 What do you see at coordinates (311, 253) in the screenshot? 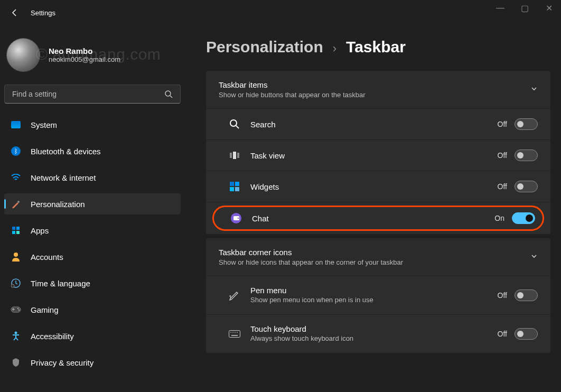
I see `section-title: Taskbar corner icons` at bounding box center [311, 253].